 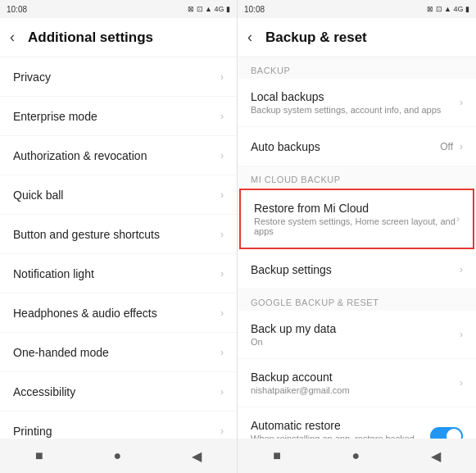 What do you see at coordinates (118, 274) in the screenshot?
I see `settings-item-notification-light: Notification light ›` at bounding box center [118, 274].